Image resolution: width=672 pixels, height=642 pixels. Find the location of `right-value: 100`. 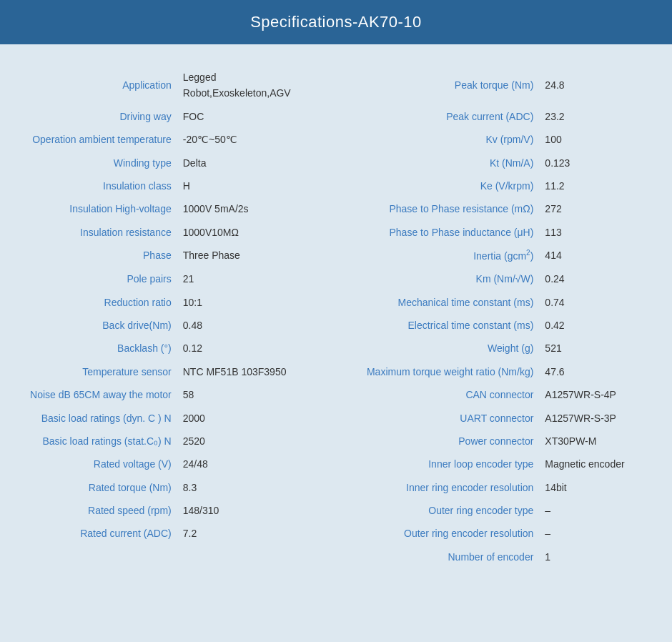

right-value: 100 is located at coordinates (598, 139).